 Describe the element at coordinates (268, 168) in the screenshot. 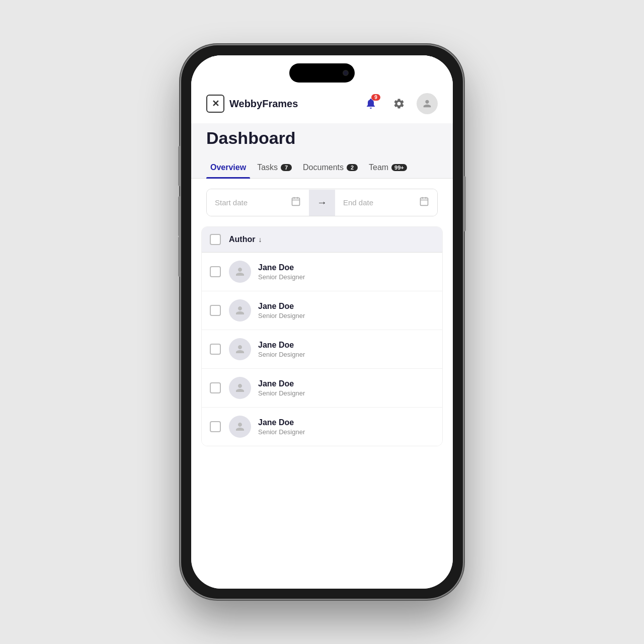

I see `tab-tasks-label: Tasks` at that location.